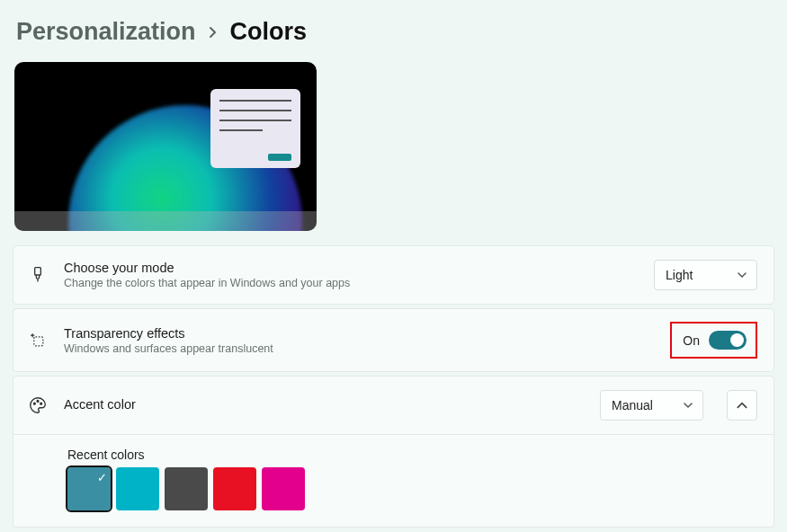 The width and height of the screenshot is (787, 532). I want to click on sparkle-icon, so click(38, 341).